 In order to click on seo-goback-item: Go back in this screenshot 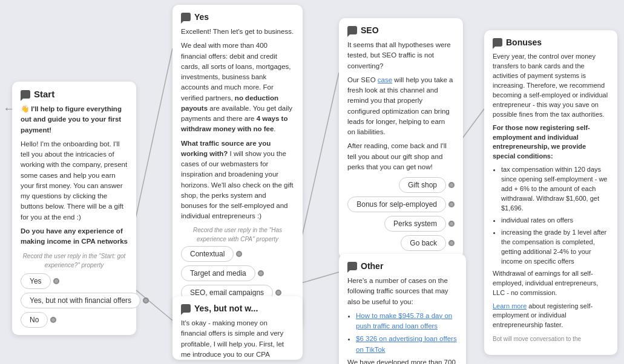, I will do `click(427, 243)`.